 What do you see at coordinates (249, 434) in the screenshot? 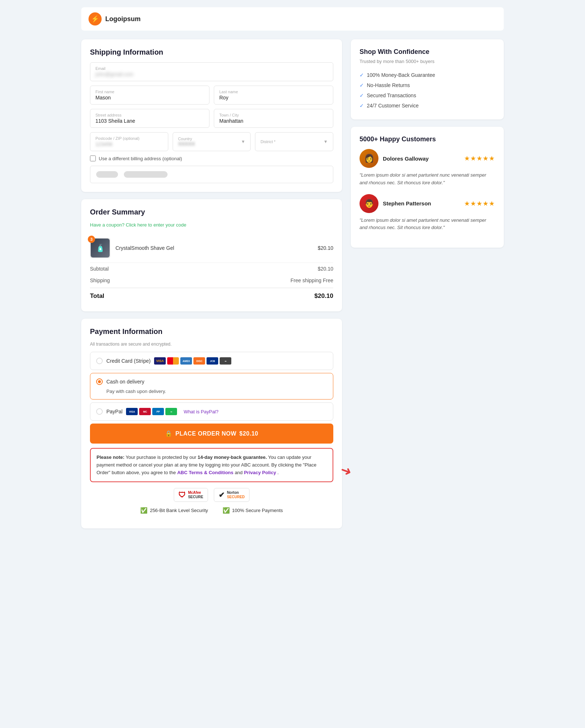
I see `place-order-amount: $20.10` at bounding box center [249, 434].